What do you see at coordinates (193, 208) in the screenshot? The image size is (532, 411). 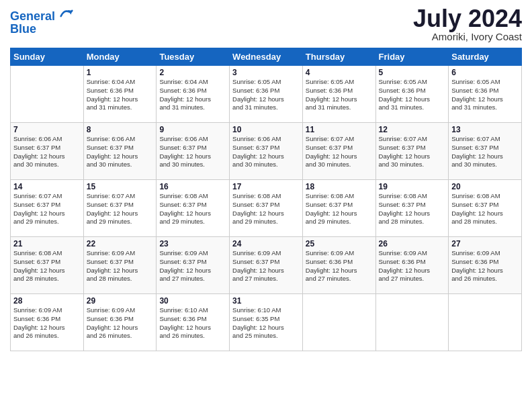 I see `calendar-cell: 16Sunrise: 6:08 AMSunset: 6:37 PMDayligh…` at bounding box center [193, 208].